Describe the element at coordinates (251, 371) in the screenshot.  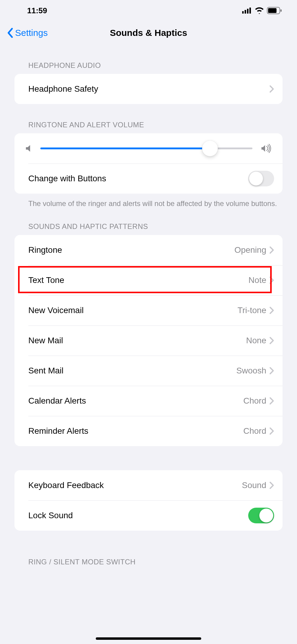
I see `row-value: Swoosh` at that location.